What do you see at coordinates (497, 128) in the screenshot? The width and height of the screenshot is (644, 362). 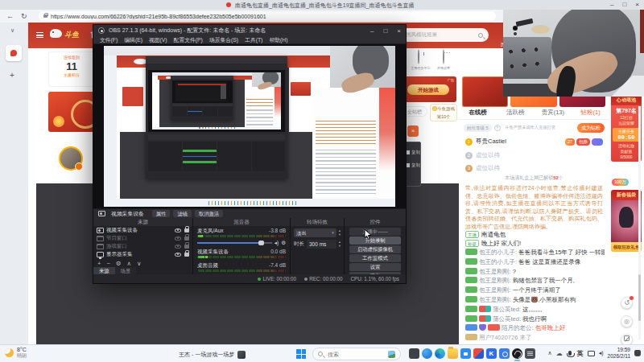 I see `help-icon: ?` at bounding box center [497, 128].